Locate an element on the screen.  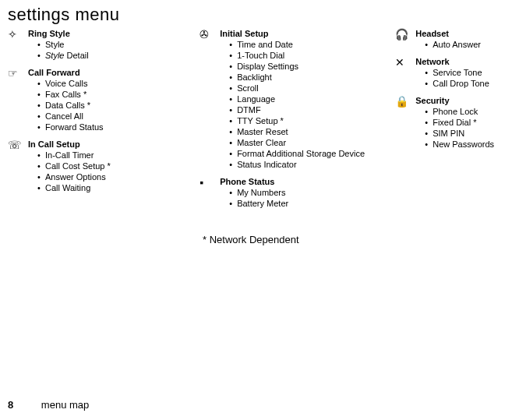
list-item: Status Indicator is located at coordinates (312, 164).